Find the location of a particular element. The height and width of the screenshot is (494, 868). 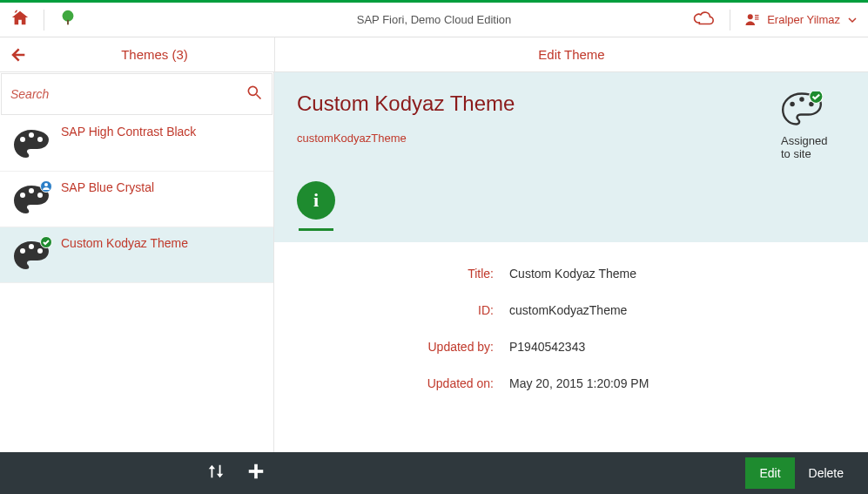

list-item-label: Custom Kodyaz Theme is located at coordinates (124, 243).